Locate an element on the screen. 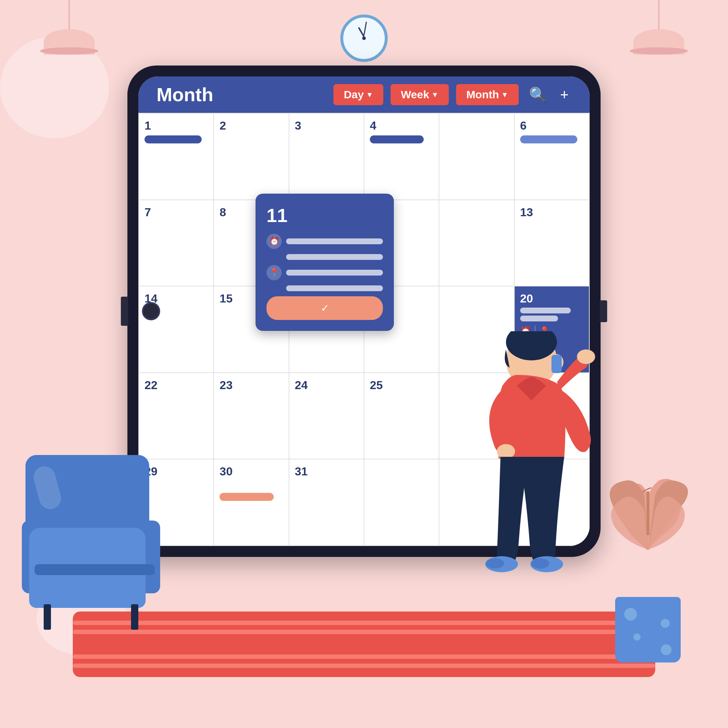 The width and height of the screenshot is (728, 728). tablet-button-right is located at coordinates (604, 311).